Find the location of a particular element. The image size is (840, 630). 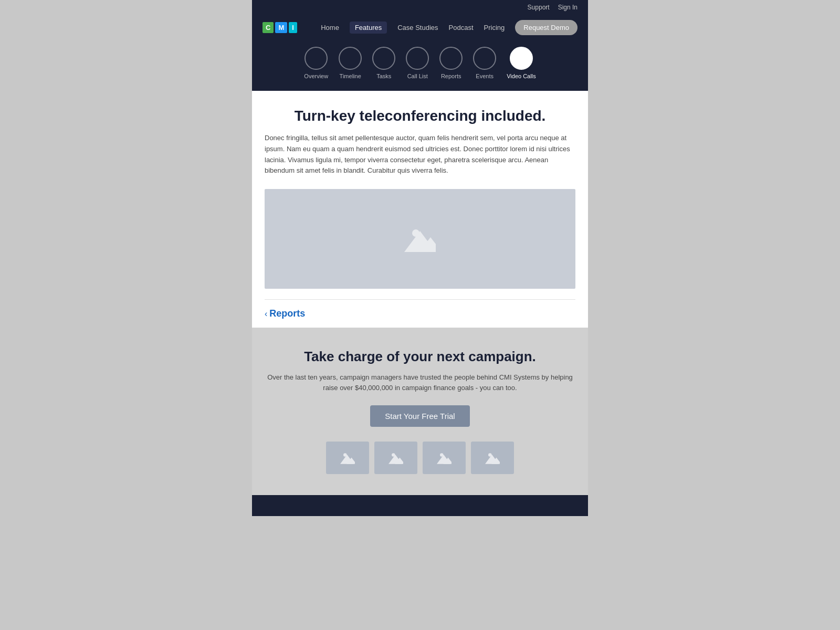

logo-i: I is located at coordinates (293, 27).